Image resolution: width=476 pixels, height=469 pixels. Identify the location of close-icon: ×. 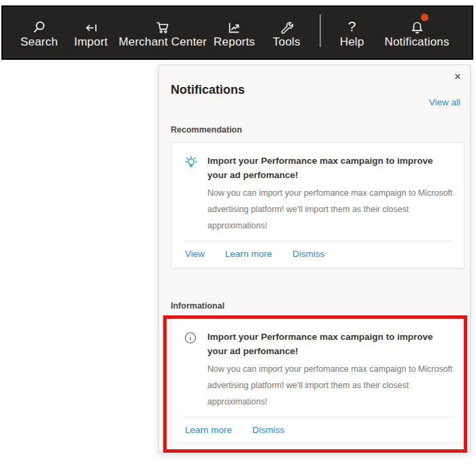
(458, 76).